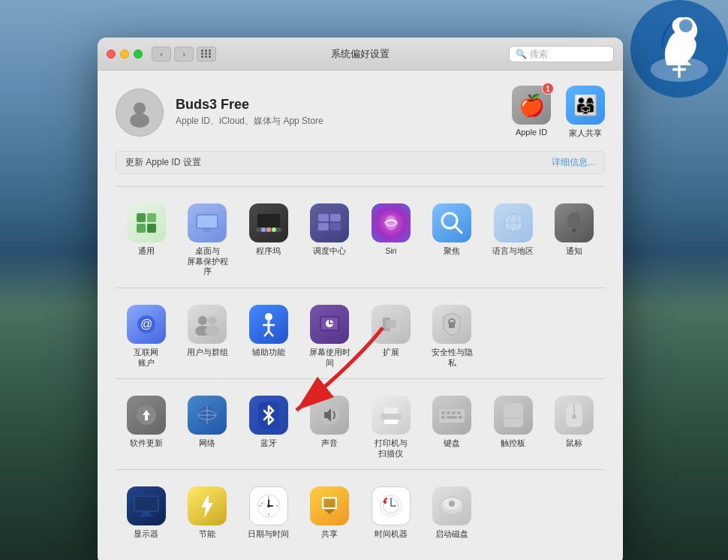  I want to click on printer-label: 打印机与扫描仪, so click(391, 449).